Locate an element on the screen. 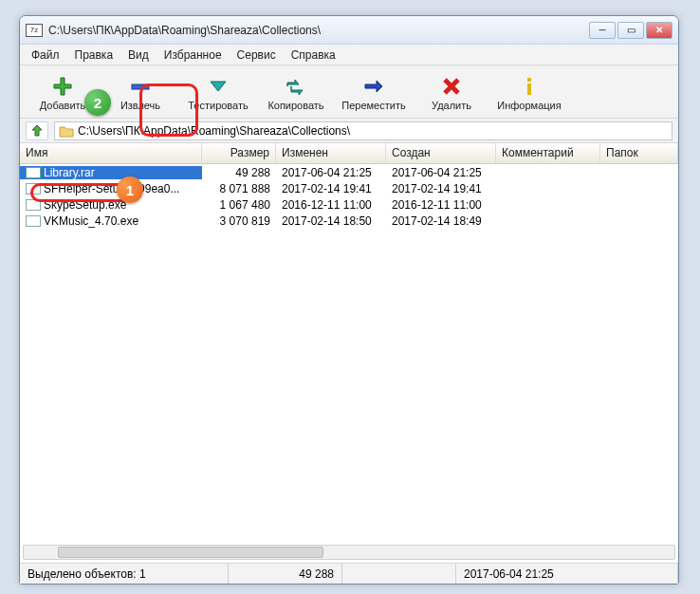 The height and width of the screenshot is (594, 700). plus-icon is located at coordinates (63, 86).